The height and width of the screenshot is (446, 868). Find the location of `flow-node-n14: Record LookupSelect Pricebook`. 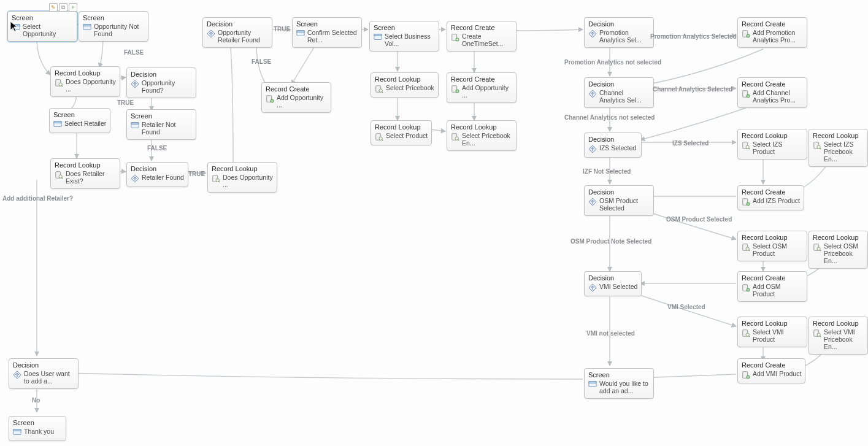

flow-node-n14: Record LookupSelect Pricebook is located at coordinates (405, 85).